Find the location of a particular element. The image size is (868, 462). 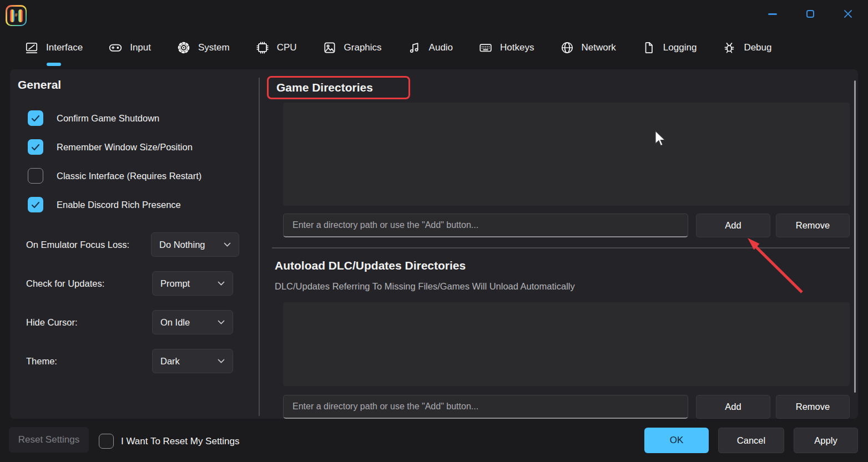

tab-label: CPU is located at coordinates (287, 48).